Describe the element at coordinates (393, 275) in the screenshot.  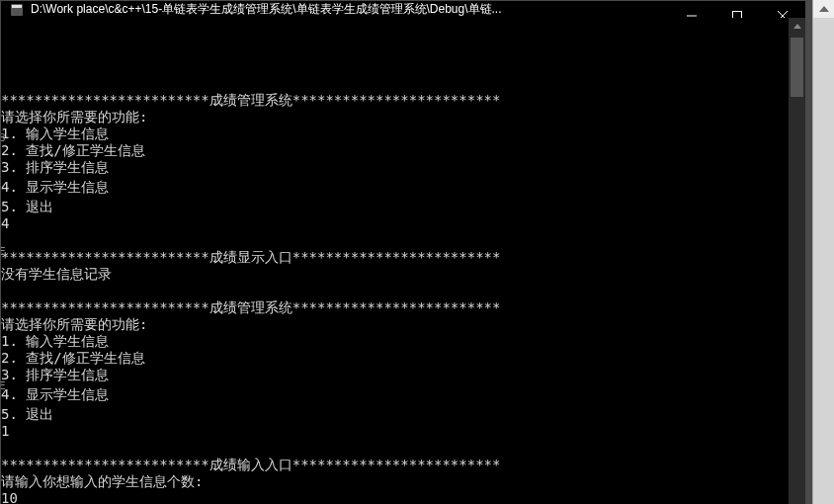
I see `console-line: 没有学生信息记录` at that location.